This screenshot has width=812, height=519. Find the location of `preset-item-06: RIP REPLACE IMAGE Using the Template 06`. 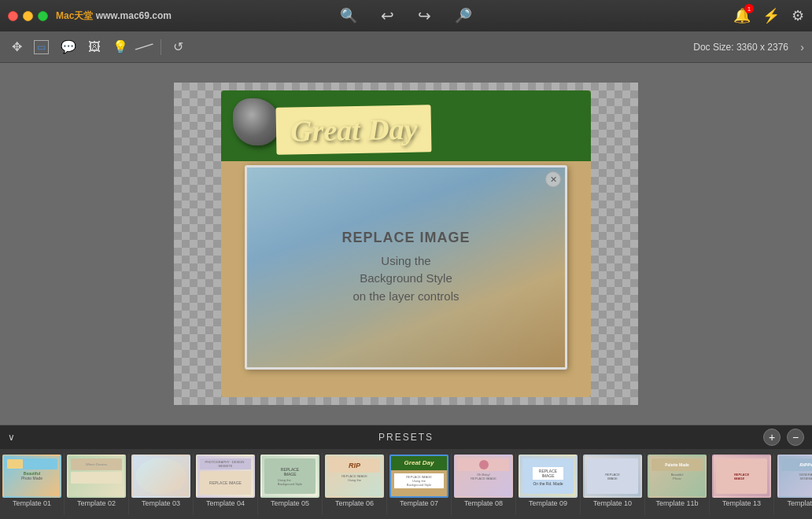

preset-item-06: RIP REPLACE IMAGE Using the Template 06 is located at coordinates (355, 484).